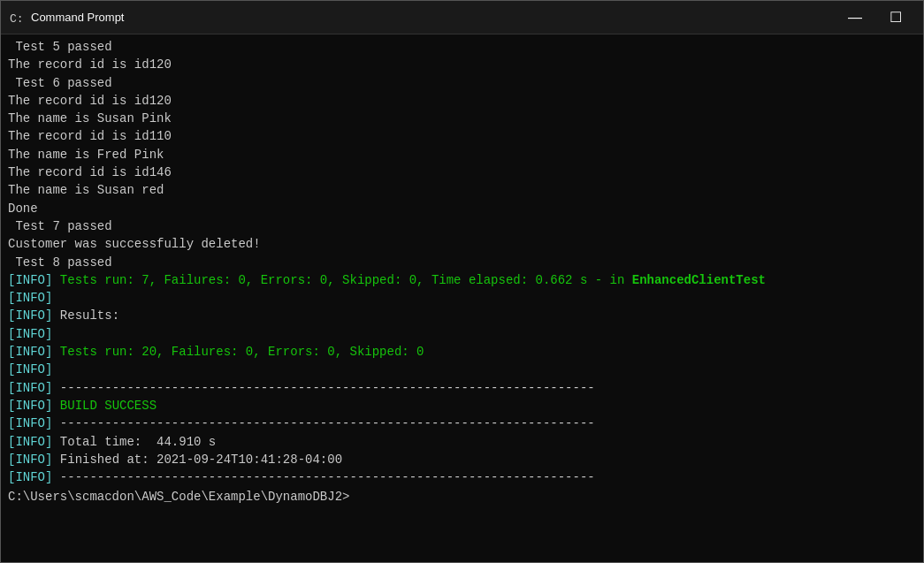 This screenshot has width=924, height=563. What do you see at coordinates (462, 136) in the screenshot?
I see `terminal-line: The record id is id110` at bounding box center [462, 136].